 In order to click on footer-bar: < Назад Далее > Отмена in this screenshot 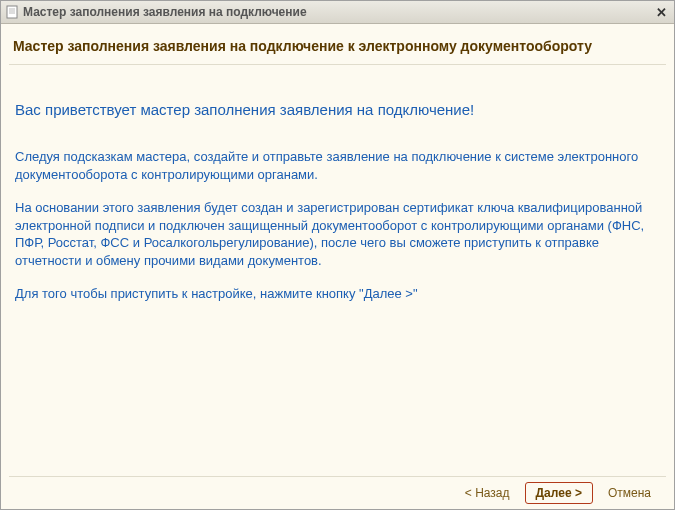, I will do `click(338, 492)`.